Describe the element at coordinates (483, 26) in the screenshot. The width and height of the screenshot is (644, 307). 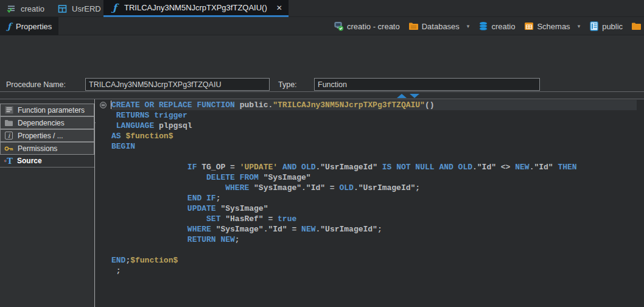
I see `database-icon` at that location.